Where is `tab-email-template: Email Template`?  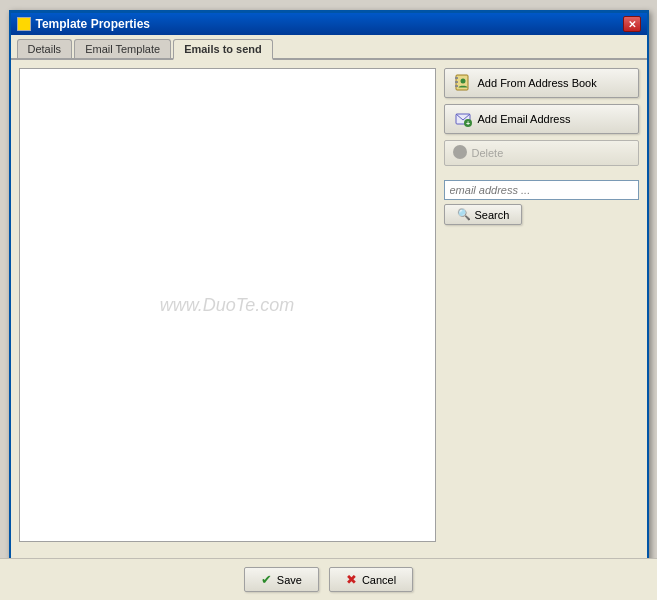
tab-email-template: Email Template is located at coordinates (122, 48).